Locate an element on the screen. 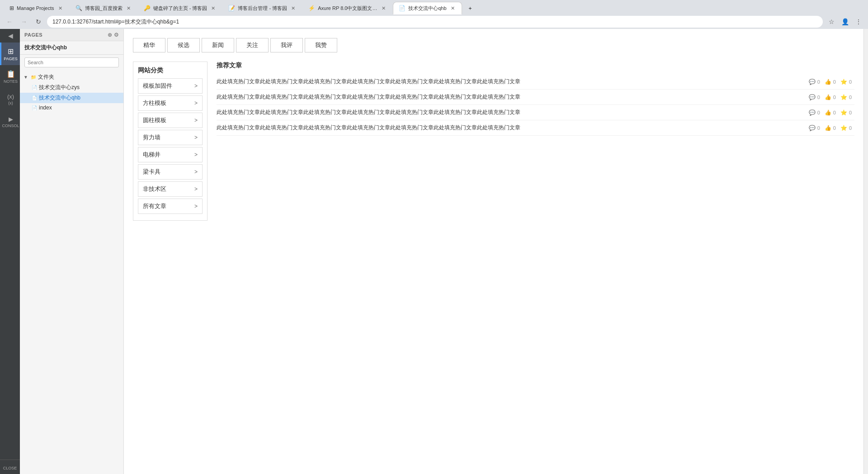 The image size is (868, 474). tab-keyboard: 🔑 键盘碎了的主页 - 博客园 ✕ is located at coordinates (180, 8).